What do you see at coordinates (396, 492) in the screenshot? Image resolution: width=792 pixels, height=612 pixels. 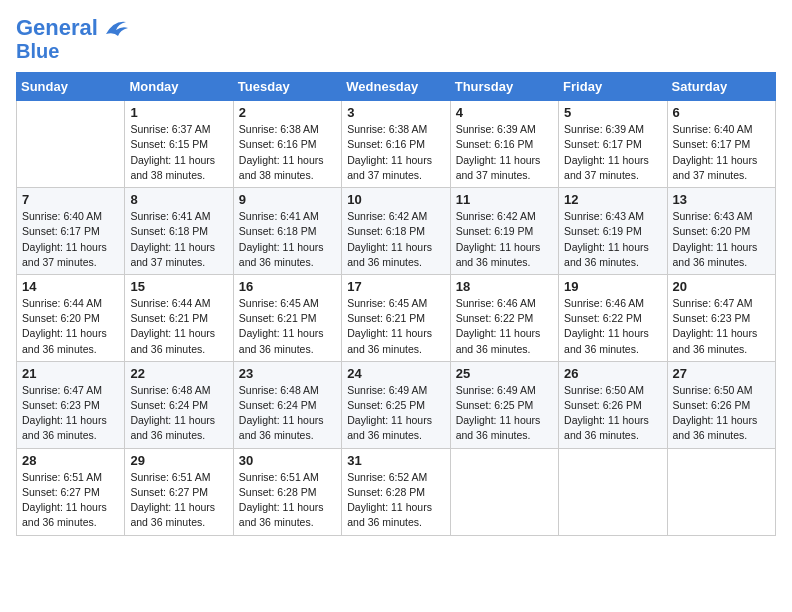 I see `calendar-cell: 31Sunrise: 6:52 AMSunset: 6:28 PMDayligh…` at bounding box center [396, 492].